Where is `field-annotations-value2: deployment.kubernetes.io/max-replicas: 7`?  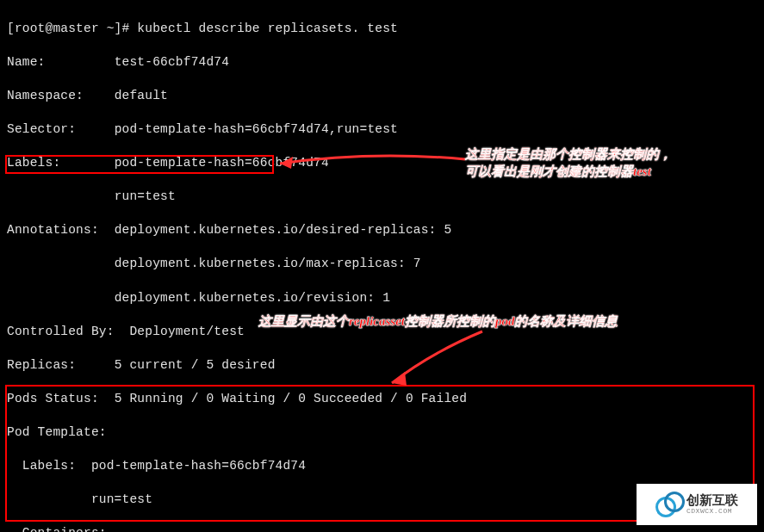
field-annotations-value2: deployment.kubernetes.io/max-replicas: 7 is located at coordinates (268, 263).